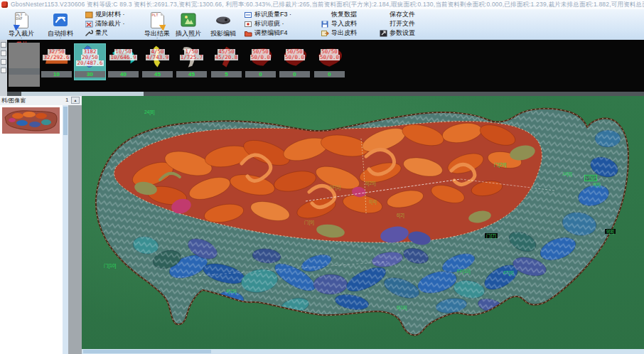 The image size is (644, 354). Describe the element at coordinates (264, 24) in the screenshot. I see `mark-flaw-button: 标识瑕疵 ·` at that location.